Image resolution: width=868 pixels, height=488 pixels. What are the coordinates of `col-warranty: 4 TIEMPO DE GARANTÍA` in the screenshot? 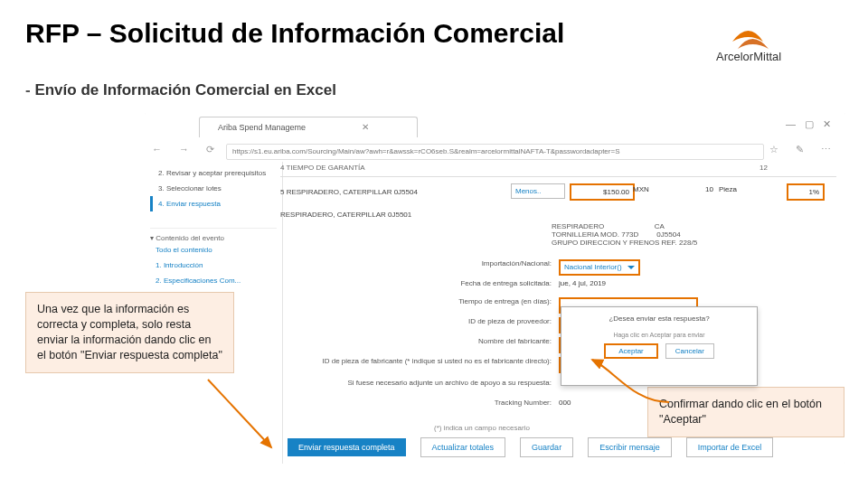 It's located at (323, 168).